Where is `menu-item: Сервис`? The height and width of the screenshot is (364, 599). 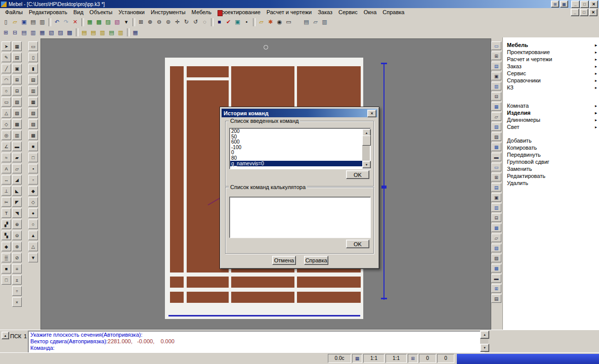 menu-item: Сервис is located at coordinates (348, 12).